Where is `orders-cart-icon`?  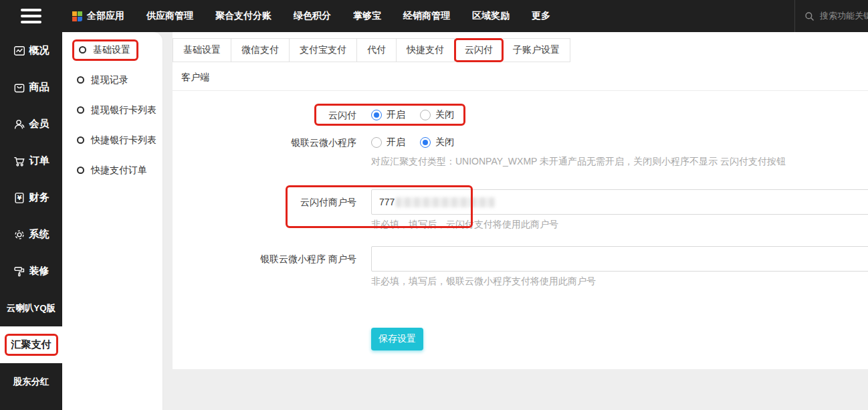 orders-cart-icon is located at coordinates (19, 161).